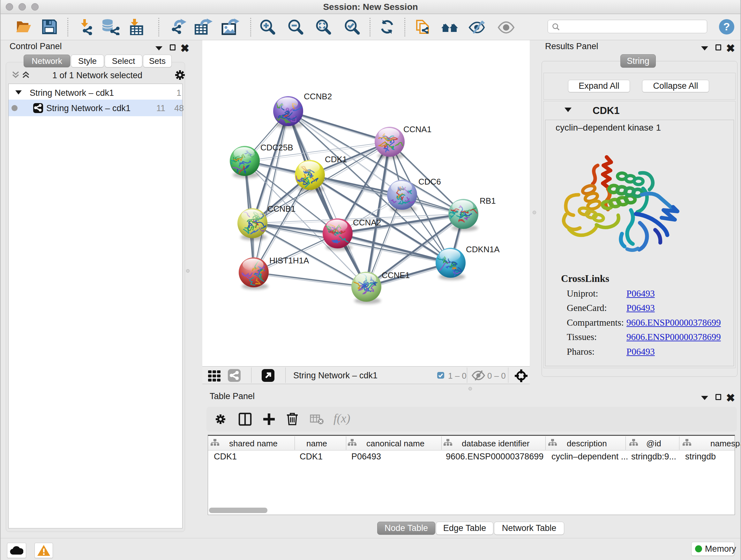 This screenshot has width=741, height=560. What do you see at coordinates (488, 201) in the screenshot?
I see `svg-text: RB1` at bounding box center [488, 201].